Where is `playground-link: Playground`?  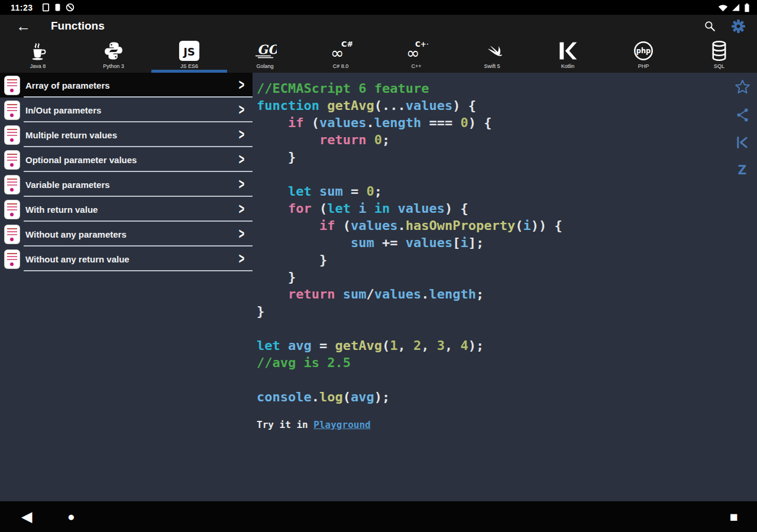
playground-link: Playground is located at coordinates (342, 424).